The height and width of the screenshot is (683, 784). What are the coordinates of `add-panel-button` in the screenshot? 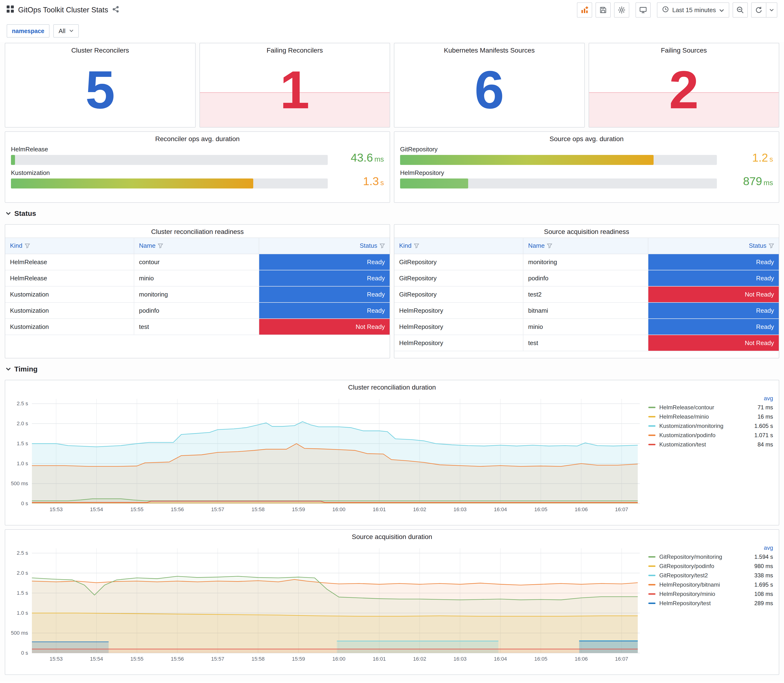 It's located at (585, 10).